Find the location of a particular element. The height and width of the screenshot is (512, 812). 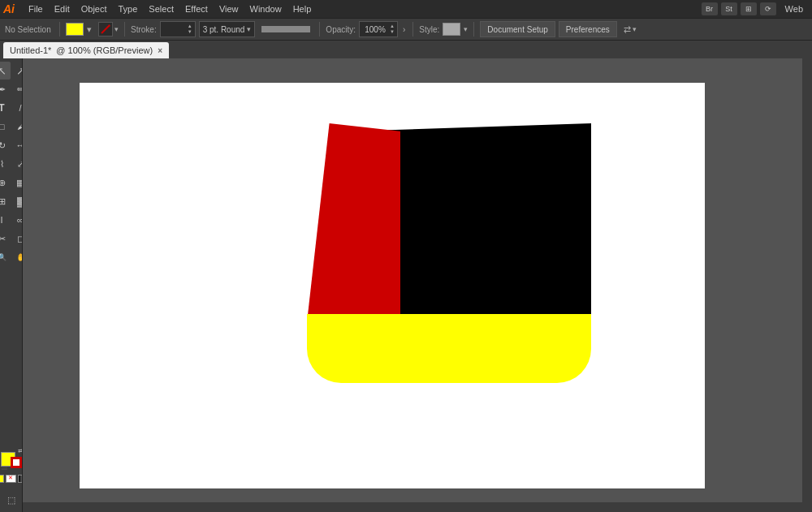

menu-file: File is located at coordinates (36, 9).